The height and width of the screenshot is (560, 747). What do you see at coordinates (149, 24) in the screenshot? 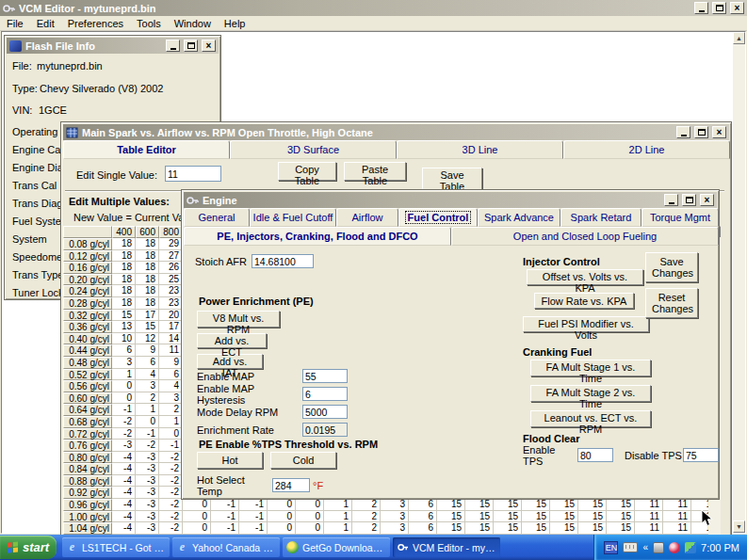
I see `menu-item-tools: Tools` at bounding box center [149, 24].